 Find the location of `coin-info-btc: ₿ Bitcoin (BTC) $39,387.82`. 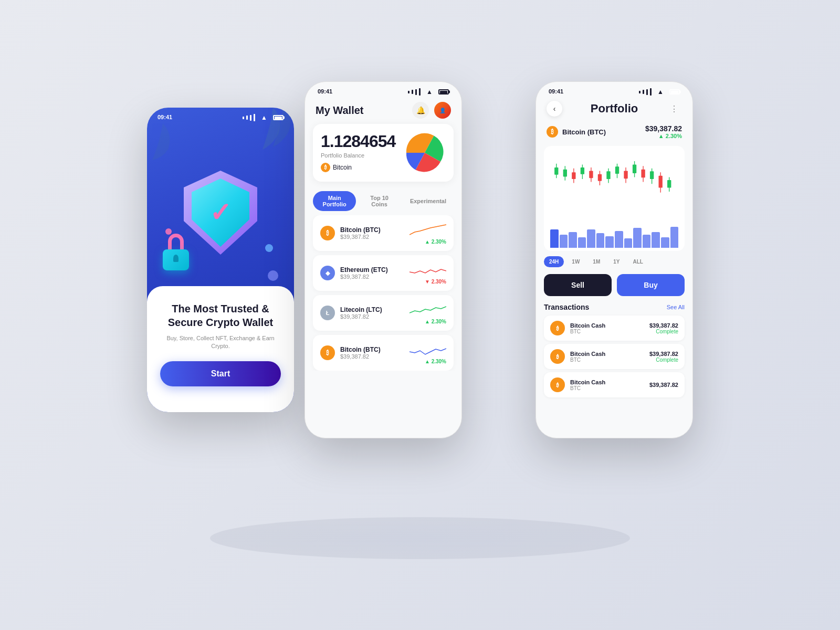

coin-info-btc: ₿ Bitcoin (BTC) $39,387.82 is located at coordinates (351, 233).